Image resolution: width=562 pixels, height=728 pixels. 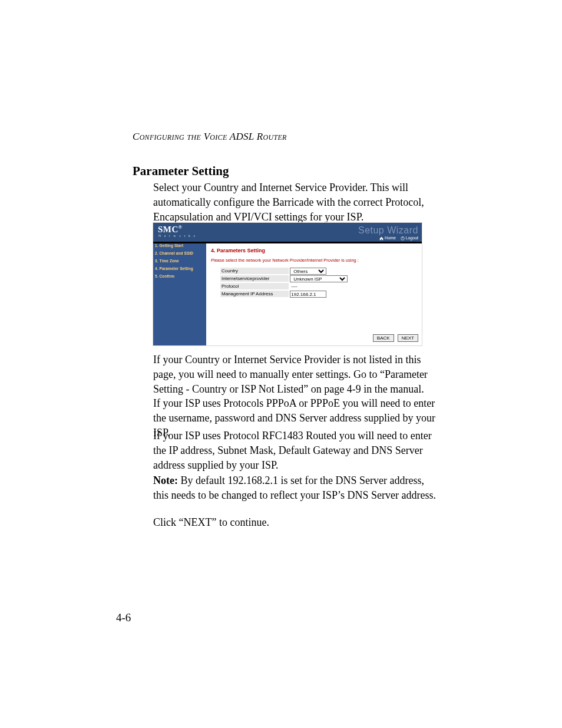 What do you see at coordinates (180, 171) in the screenshot?
I see `section-heading: Parameter Setting` at bounding box center [180, 171].